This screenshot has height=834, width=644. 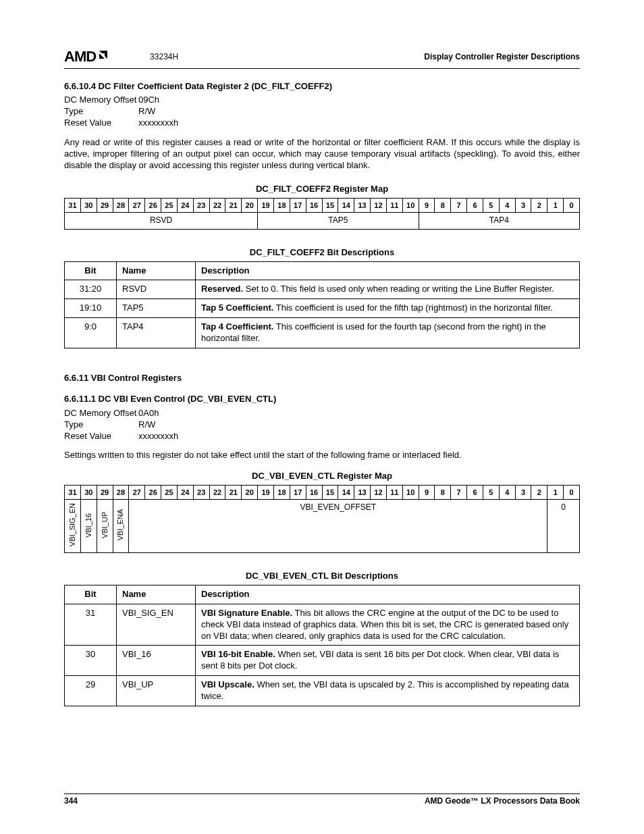 What do you see at coordinates (86, 57) in the screenshot?
I see `amd-logo: AMD` at bounding box center [86, 57].